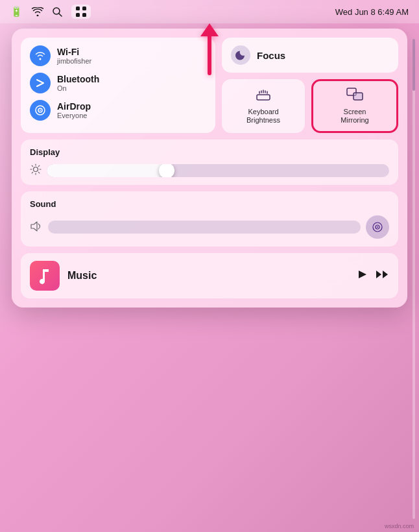 This screenshot has width=419, height=532. Describe the element at coordinates (45, 276) in the screenshot. I see `music-app-icon` at that location.